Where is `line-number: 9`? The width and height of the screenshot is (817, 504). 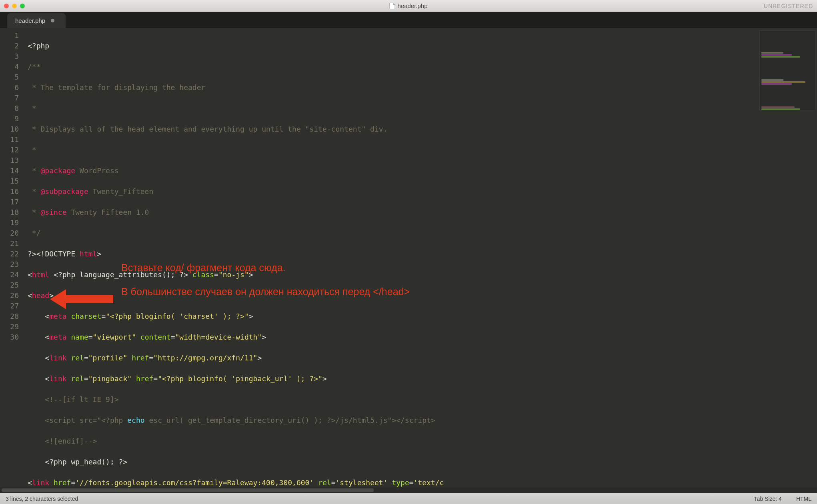
line-number: 9 is located at coordinates (10, 119).